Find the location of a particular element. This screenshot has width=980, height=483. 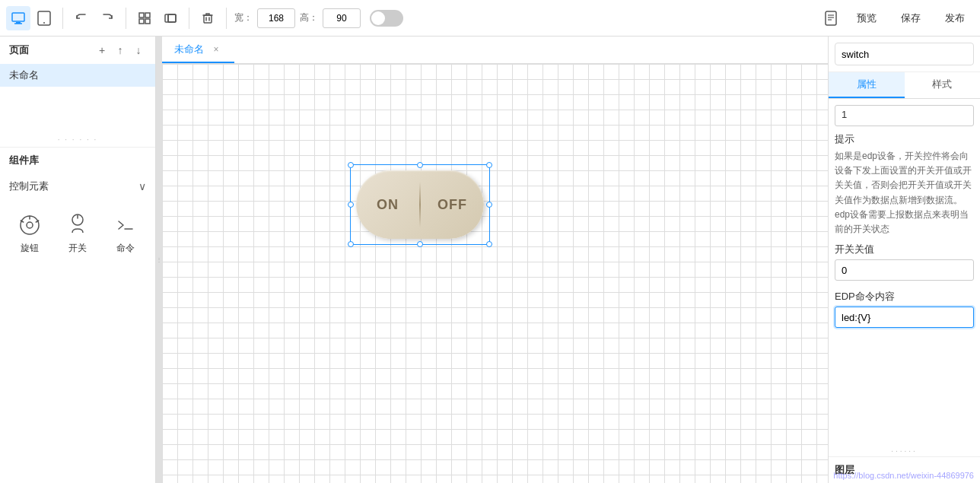

search-wrap is located at coordinates (904, 54).